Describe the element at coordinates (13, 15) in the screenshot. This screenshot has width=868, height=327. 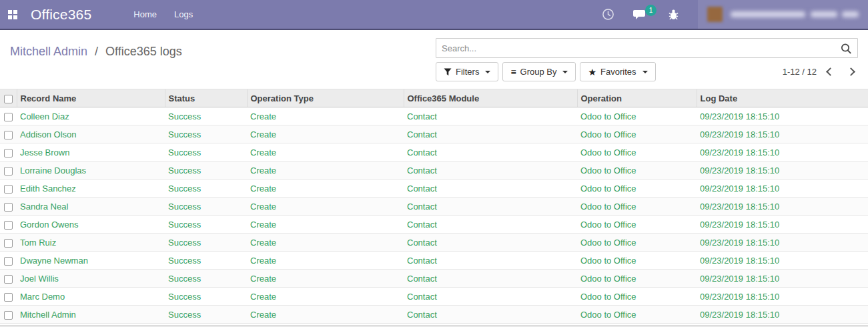
I see `apps-grid-icon` at that location.